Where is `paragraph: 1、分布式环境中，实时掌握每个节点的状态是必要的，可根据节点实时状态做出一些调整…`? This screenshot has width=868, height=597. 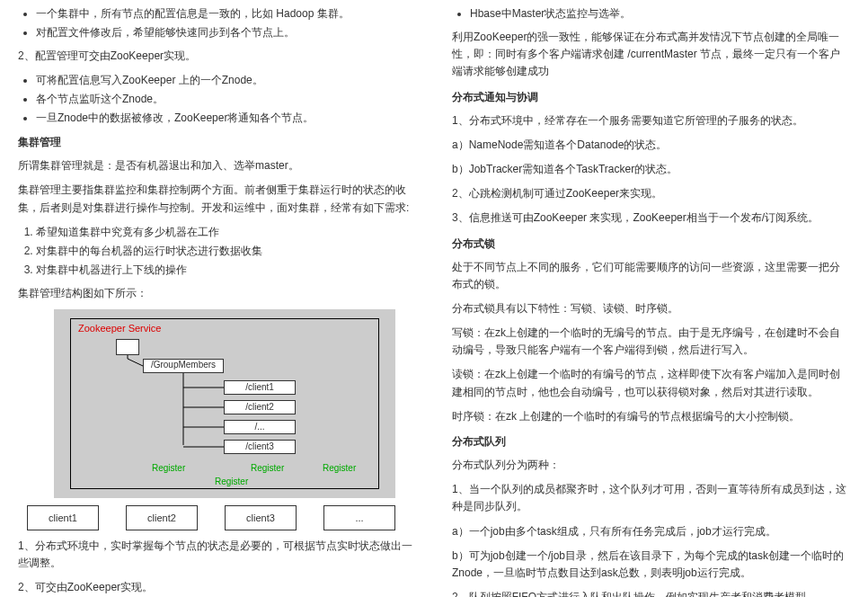
paragraph: 1、分布式环境中，实时掌握每个节点的状态是必要的，可根据节点实时状态做出一些调整… is located at coordinates (217, 555).